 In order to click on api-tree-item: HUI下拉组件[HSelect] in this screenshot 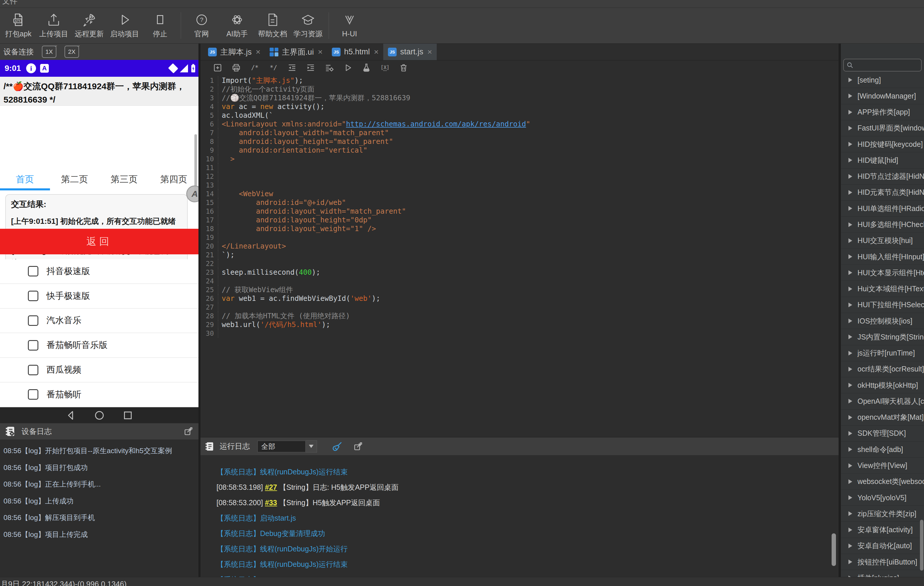, I will do `click(883, 305)`.